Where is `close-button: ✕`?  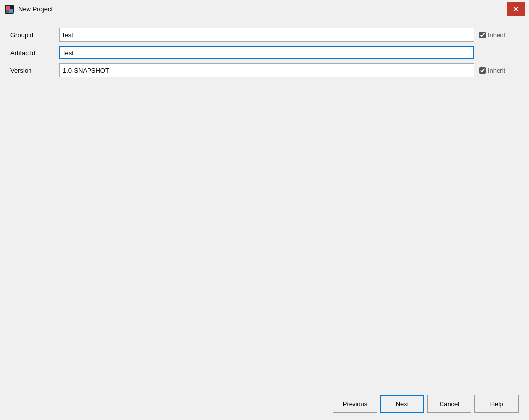 close-button: ✕ is located at coordinates (516, 9).